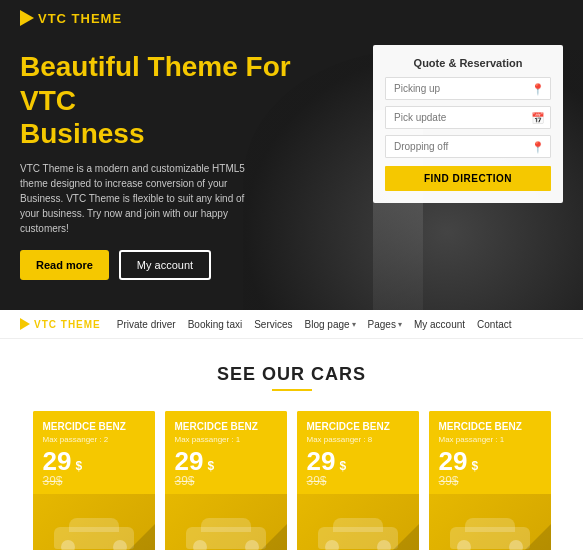 The height and width of the screenshot is (550, 583). I want to click on car-card-2: MERCIDCE BENZ Max passanger : 1 29 $ 39$, so click(226, 480).